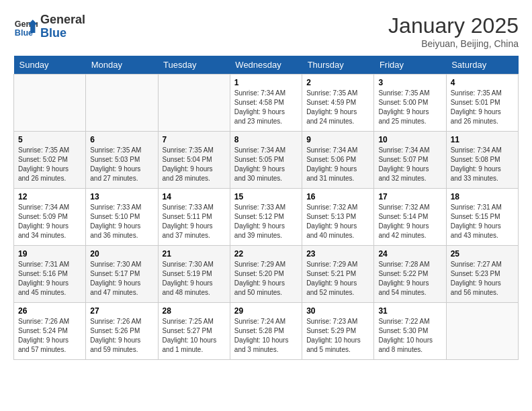 The image size is (532, 411). What do you see at coordinates (338, 107) in the screenshot?
I see `day-info: Sunrise: 7:35 AM Sunset: 4:59 PM Dayligh…` at bounding box center [338, 107].